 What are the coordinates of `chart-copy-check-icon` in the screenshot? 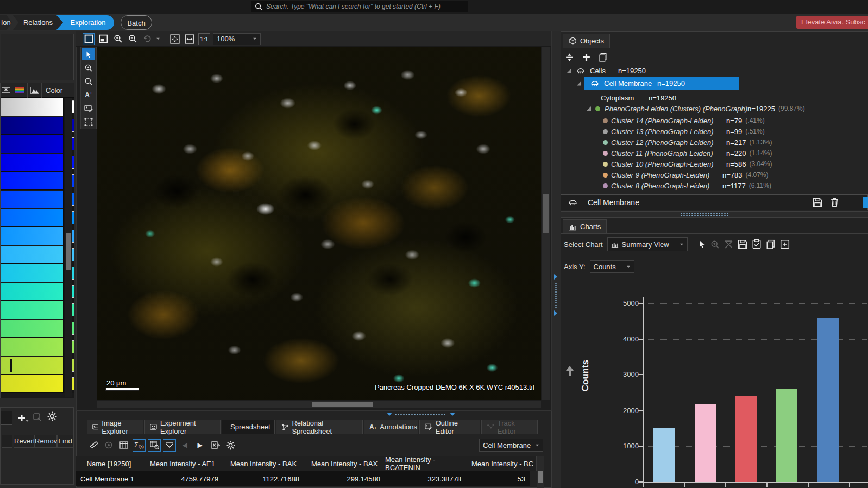 It's located at (757, 244).